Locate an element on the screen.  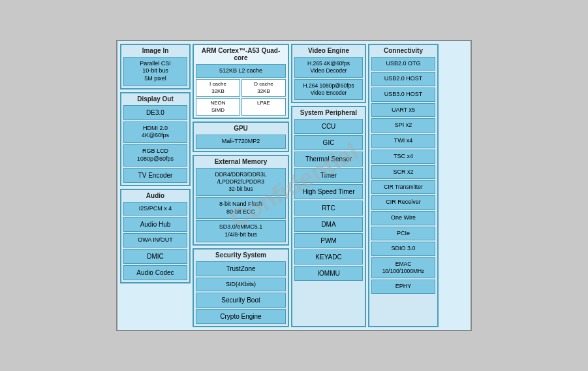
audio-header: Audio is located at coordinates (155, 196).